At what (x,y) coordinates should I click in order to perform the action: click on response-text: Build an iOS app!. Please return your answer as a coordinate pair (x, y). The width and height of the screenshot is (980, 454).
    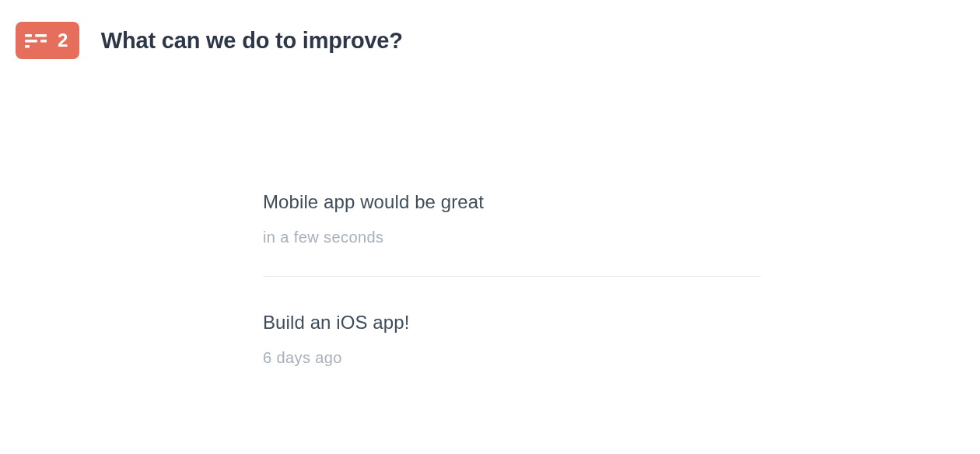
    Looking at the image, I should click on (512, 323).